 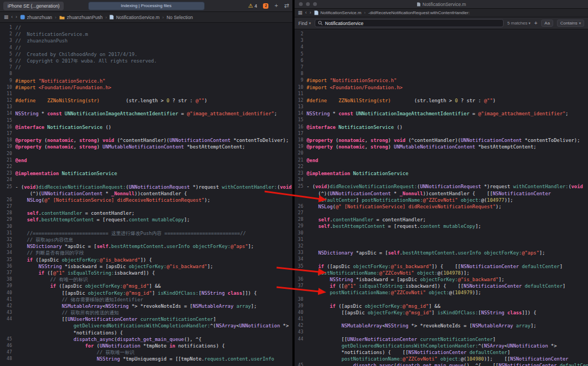 I want to click on warning-badge: ⚠ 4, so click(x=253, y=6).